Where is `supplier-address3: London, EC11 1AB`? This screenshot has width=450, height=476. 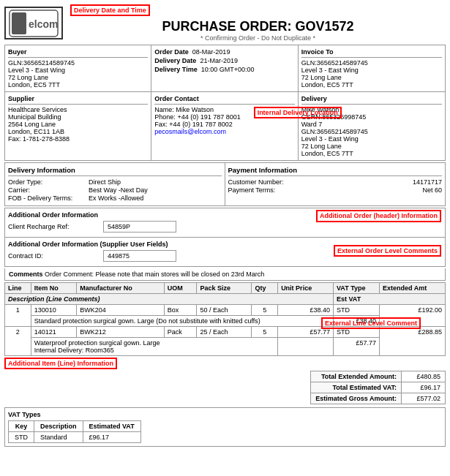 supplier-address3: London, EC11 1AB is located at coordinates (78, 132).